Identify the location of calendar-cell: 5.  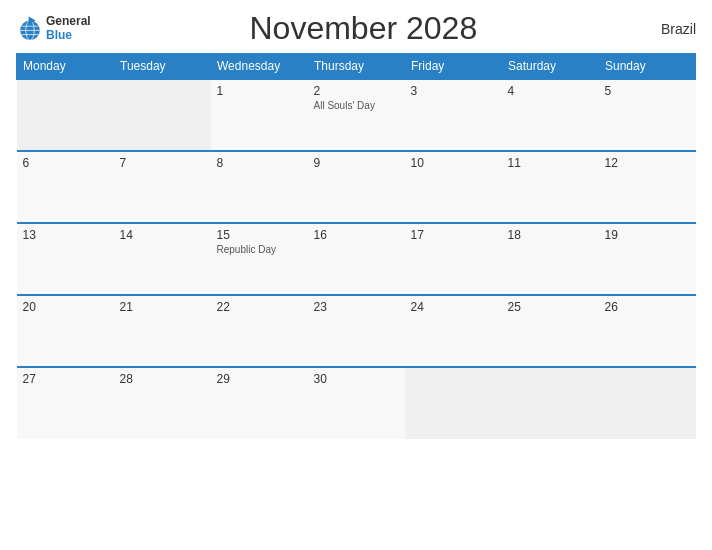
(648, 115).